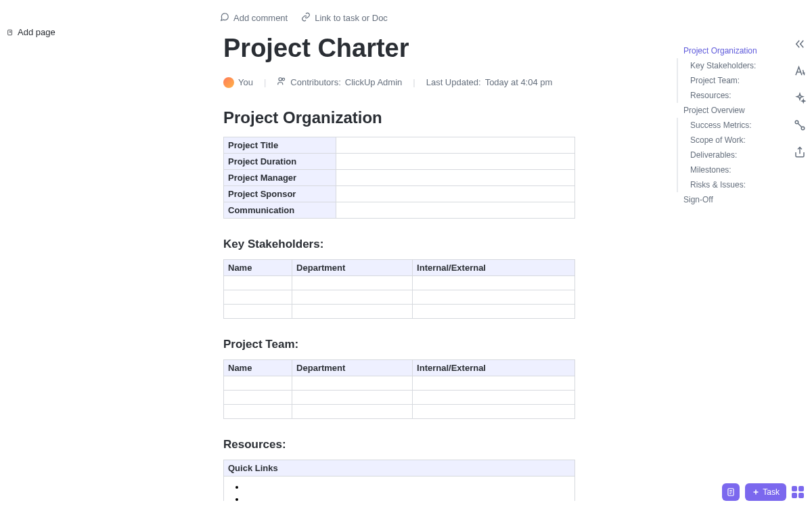  What do you see at coordinates (727, 185) in the screenshot?
I see `outline-item: Risks & Issues:` at bounding box center [727, 185].